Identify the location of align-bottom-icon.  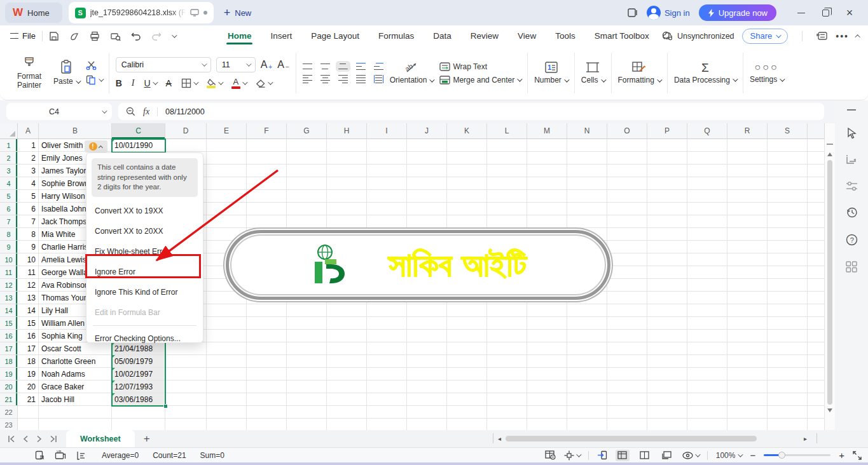
(343, 66).